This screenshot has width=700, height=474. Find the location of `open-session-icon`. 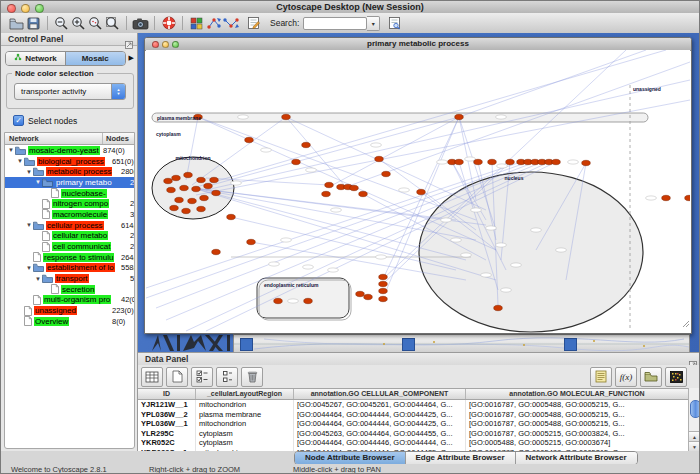

open-session-icon is located at coordinates (16, 24).